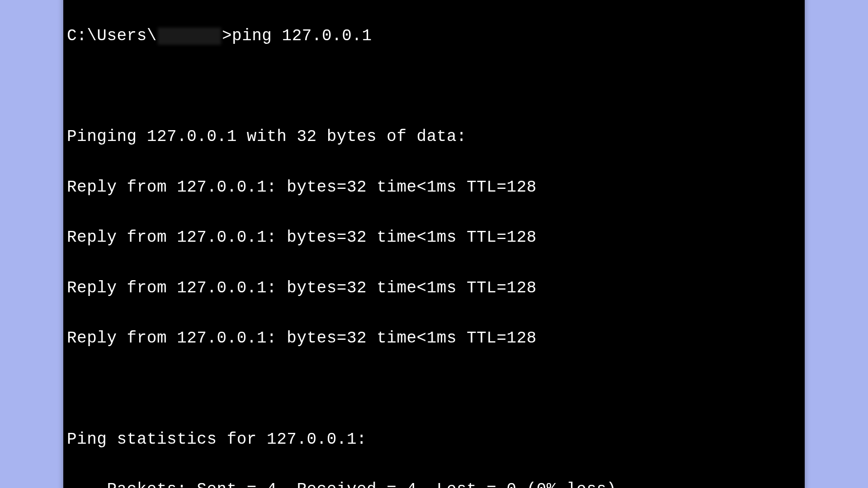 The width and height of the screenshot is (868, 488). I want to click on prompt-prefix: C:\Users\, so click(112, 36).